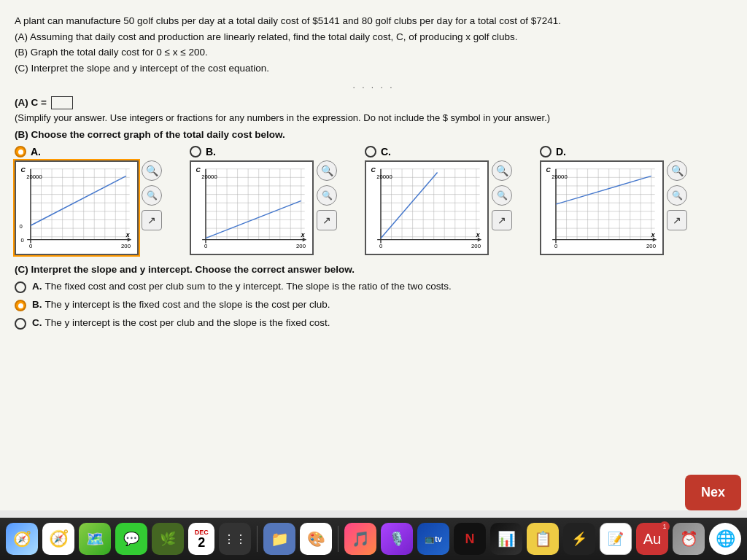 The width and height of the screenshot is (747, 560). I want to click on expand-icon-c: ↗, so click(502, 220).